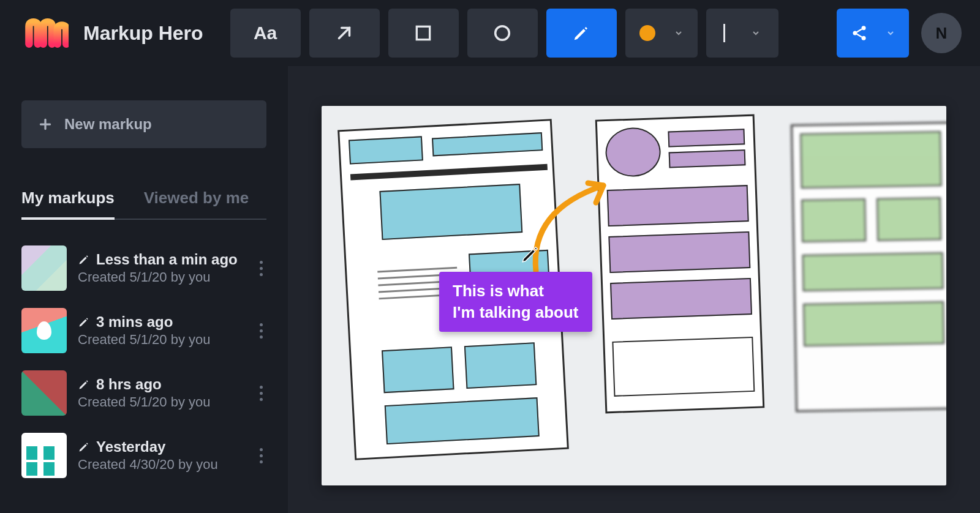 The width and height of the screenshot is (980, 513). What do you see at coordinates (131, 447) in the screenshot?
I see `item-title: Yesterday` at bounding box center [131, 447].